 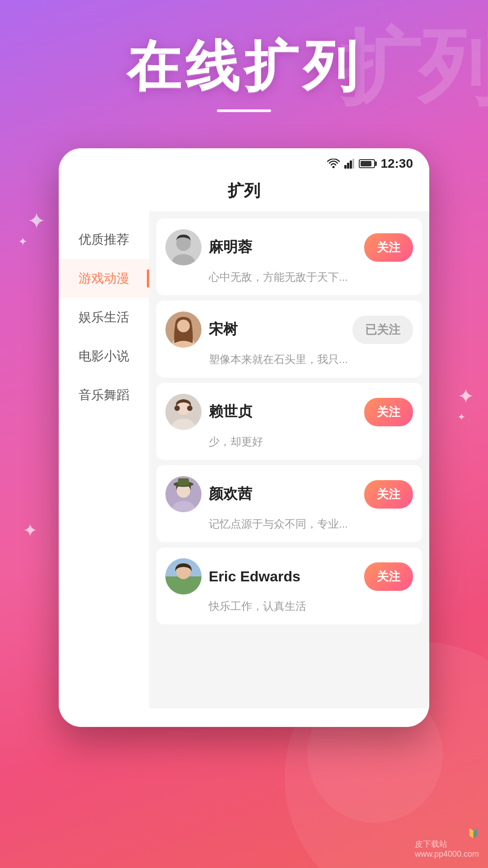 What do you see at coordinates (244, 193) in the screenshot?
I see `app-bar: 扩列` at bounding box center [244, 193].